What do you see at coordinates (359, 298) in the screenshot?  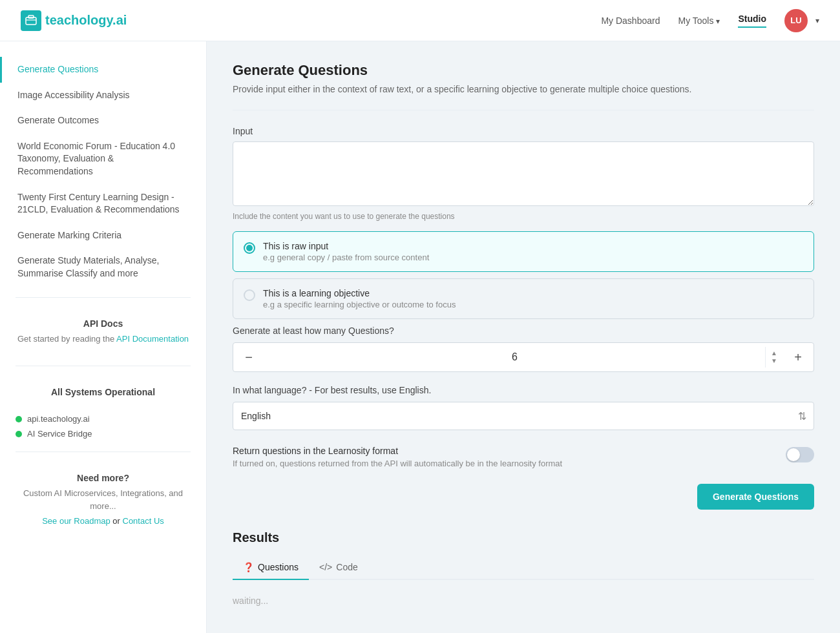 I see `radio-content: This is a learning objectivee.g a specif…` at bounding box center [359, 298].